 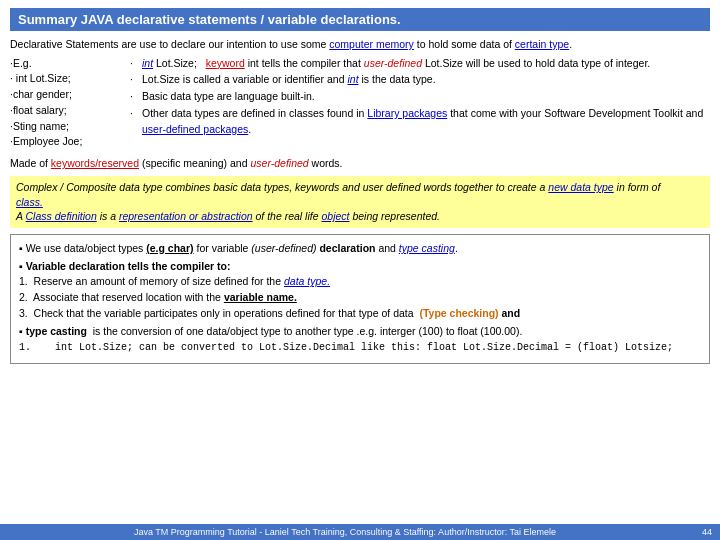 What do you see at coordinates (95, 163) in the screenshot?
I see `keywords-reserved-link: keywords/reserved` at bounding box center [95, 163].